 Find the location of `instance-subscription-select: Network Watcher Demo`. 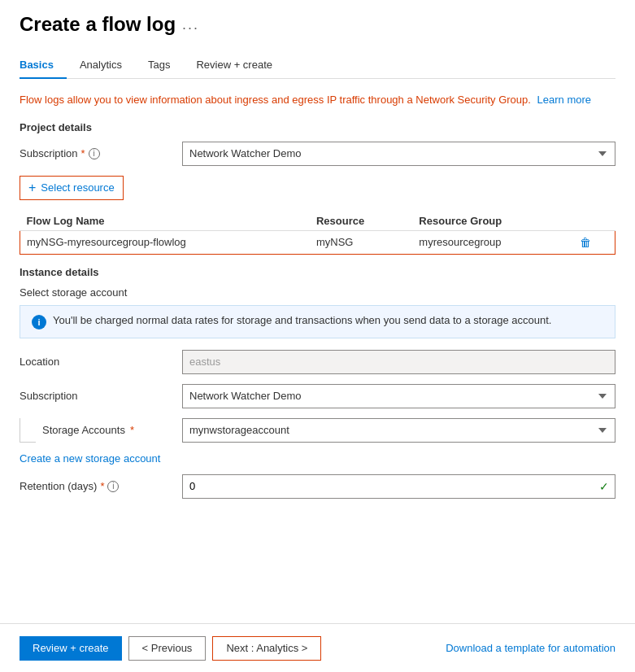

instance-subscription-select: Network Watcher Demo is located at coordinates (398, 396).